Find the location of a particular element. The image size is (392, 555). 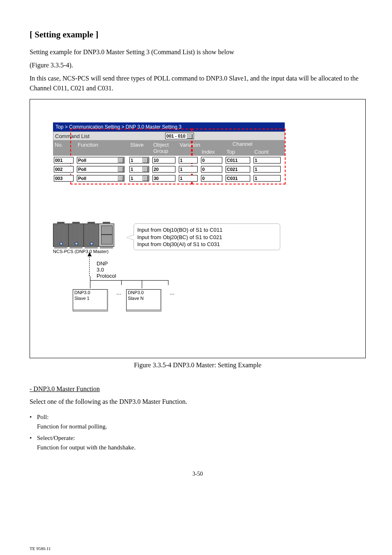

controller-label: NCS-PCS (DNP3.0 Master) is located at coordinates (81, 251).